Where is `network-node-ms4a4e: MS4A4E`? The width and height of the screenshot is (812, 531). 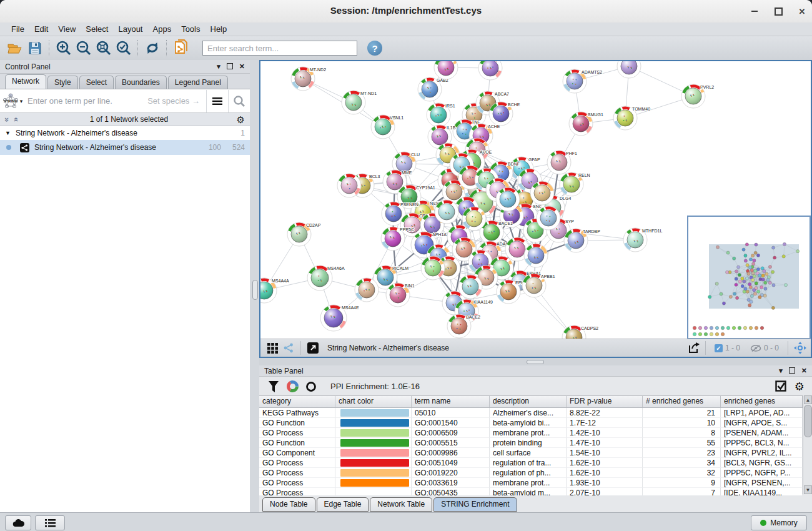 network-node-ms4a4e: MS4A4E is located at coordinates (340, 318).